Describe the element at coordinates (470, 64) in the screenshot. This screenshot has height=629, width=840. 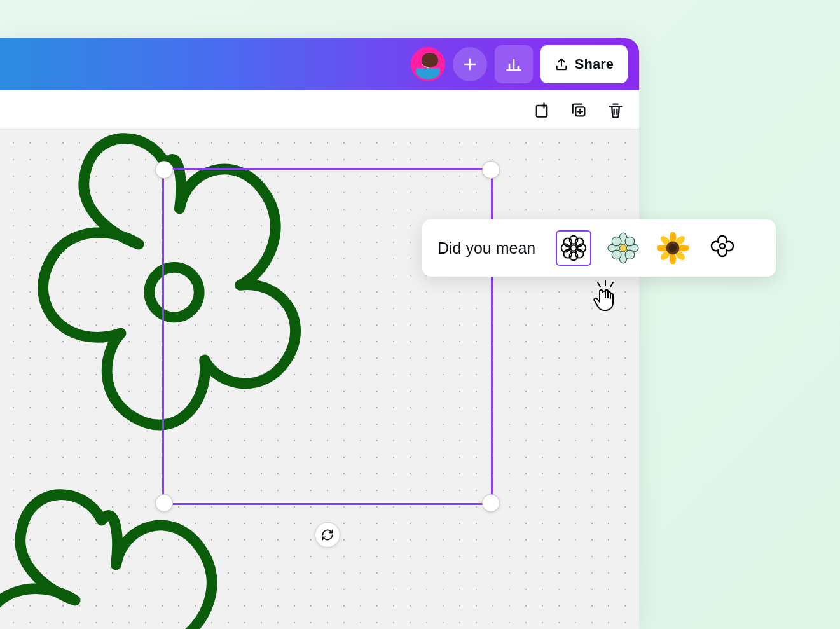
I see `add-collaborator-button` at that location.